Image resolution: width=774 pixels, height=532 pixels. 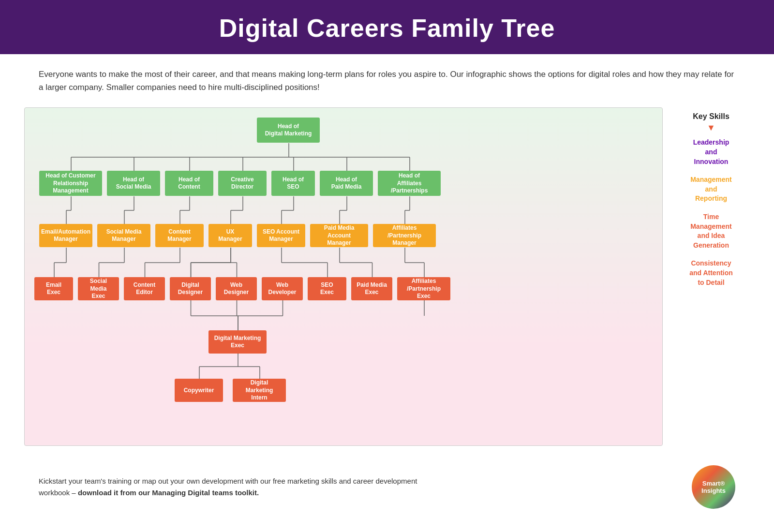 I want to click on node-content-editor: ContentEditor, so click(x=144, y=289).